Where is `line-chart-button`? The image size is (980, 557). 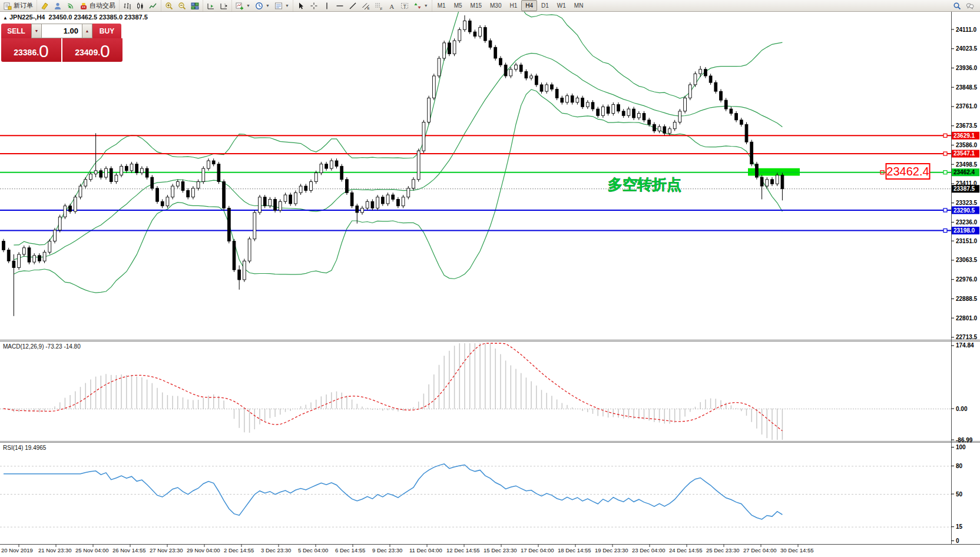 line-chart-button is located at coordinates (153, 6).